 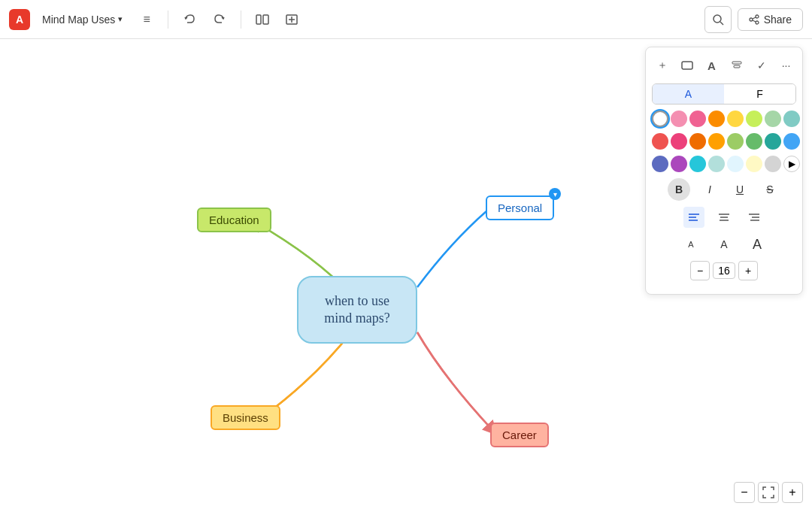 I want to click on underline-button: U, so click(x=740, y=189).